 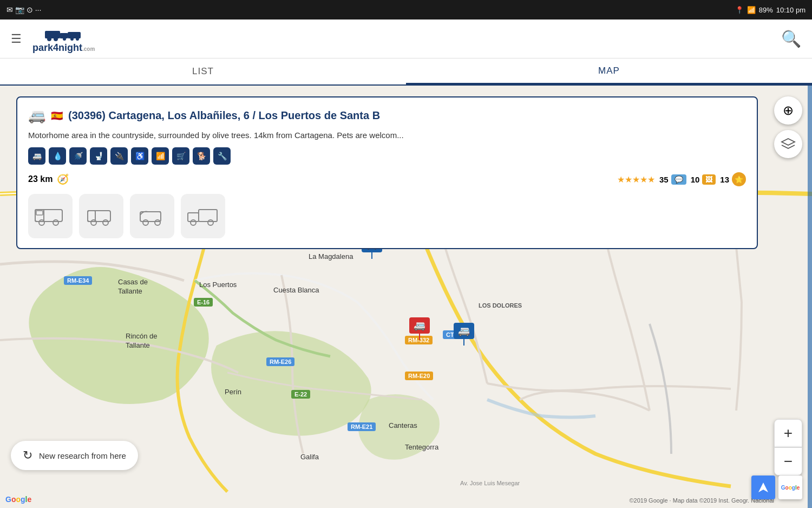 What do you see at coordinates (422, 447) in the screenshot?
I see `place-tentegorra: Tentegorra` at bounding box center [422, 447].